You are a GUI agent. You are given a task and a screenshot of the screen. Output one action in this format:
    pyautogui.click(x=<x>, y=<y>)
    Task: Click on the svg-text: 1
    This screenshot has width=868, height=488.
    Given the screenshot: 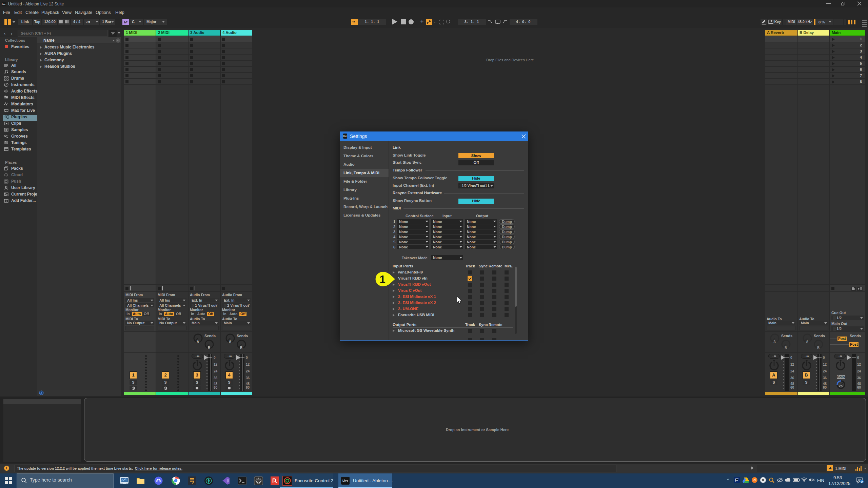 What is the action you would take?
    pyautogui.click(x=382, y=279)
    